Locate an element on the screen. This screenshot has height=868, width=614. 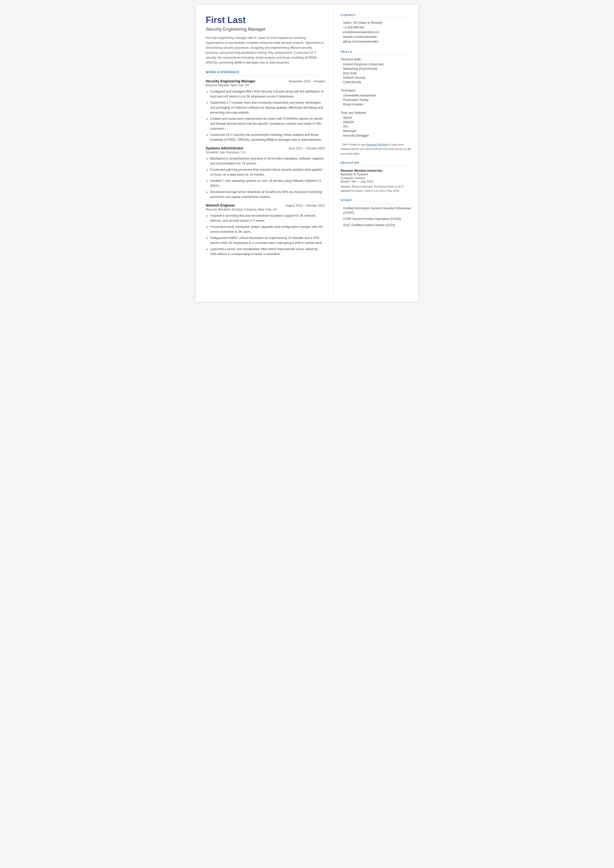
job-3-title: Network Engineer is located at coordinates (220, 205).